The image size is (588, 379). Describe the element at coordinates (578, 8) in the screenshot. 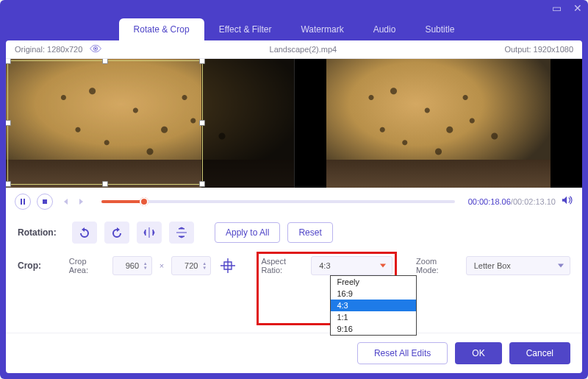

I see `close-icon: ✕` at that location.